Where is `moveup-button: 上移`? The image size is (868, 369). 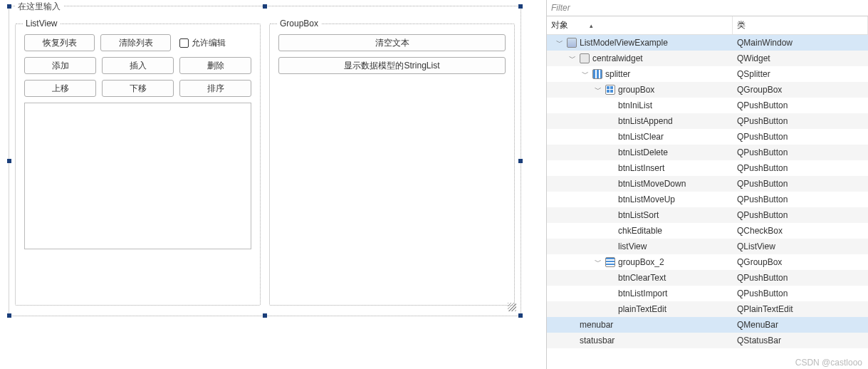
moveup-button: 上移 is located at coordinates (60, 88).